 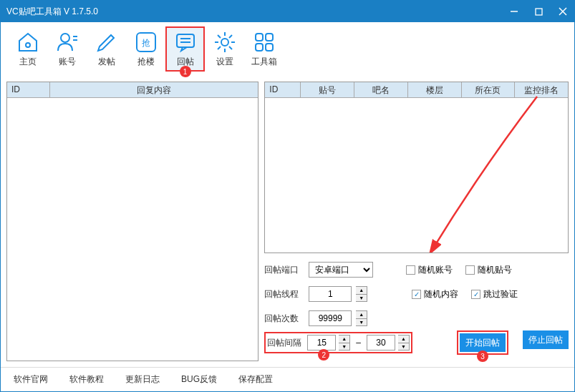 What do you see at coordinates (264, 42) in the screenshot?
I see `toolbox-icon` at bounding box center [264, 42].